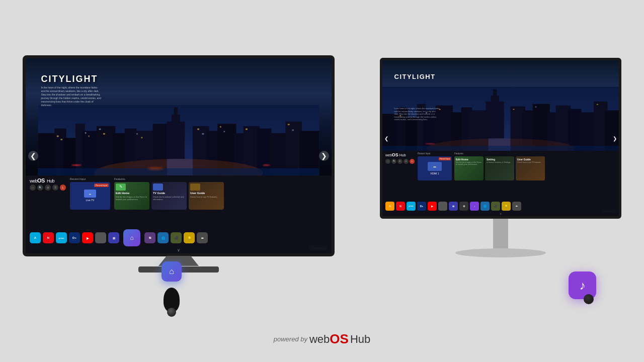 The image size is (644, 362). I want to click on tv-app-apple, so click(101, 238).